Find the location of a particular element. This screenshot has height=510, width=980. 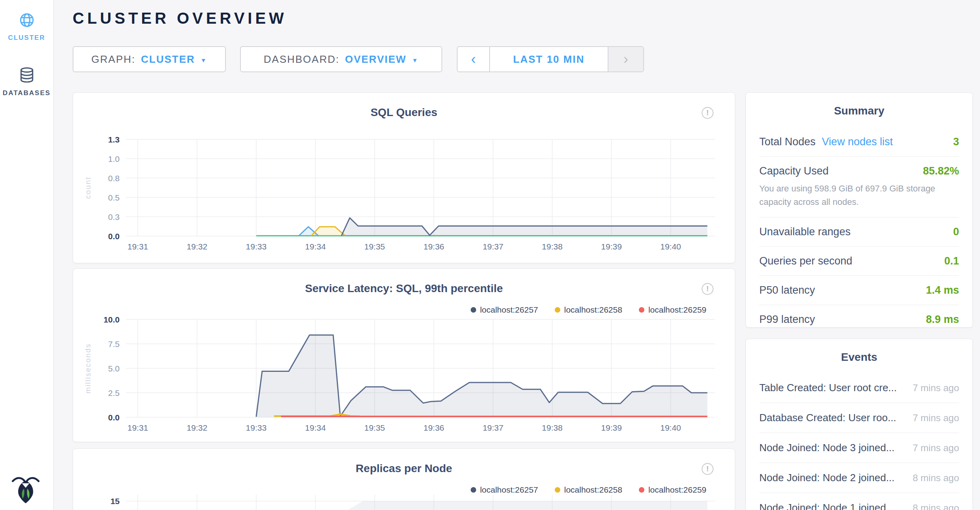

sidebar-item-cluster: CLUSTER is located at coordinates (27, 26).